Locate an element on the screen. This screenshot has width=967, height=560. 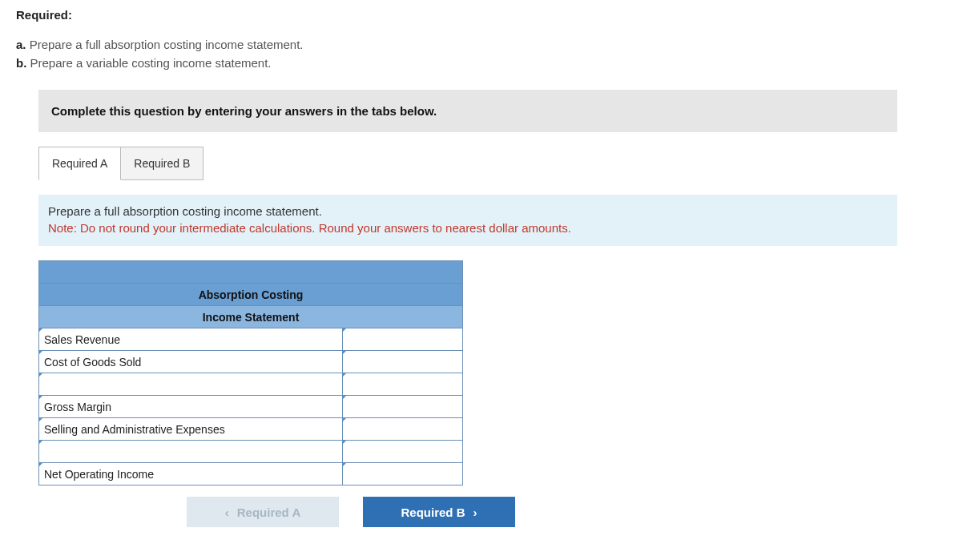
req-b-text: Prepare a variable costing income statem… is located at coordinates (151, 62).